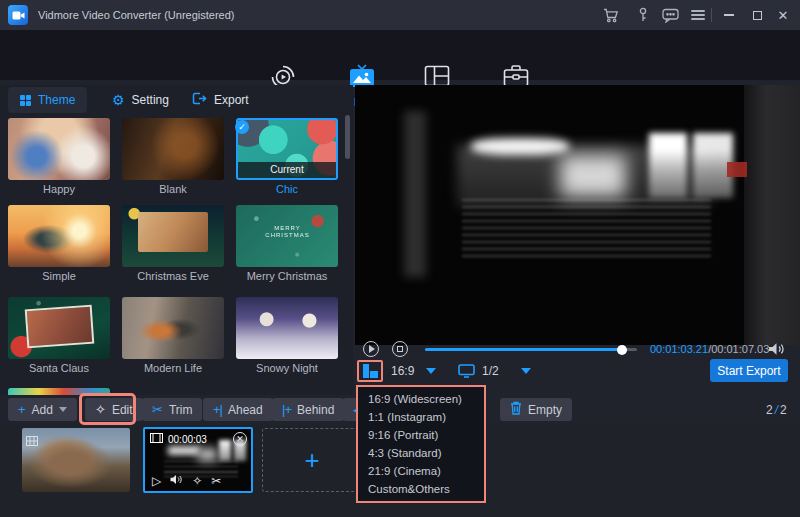  What do you see at coordinates (173, 245) in the screenshot?
I see `theme-christmas-eve: Christmas Eve` at bounding box center [173, 245].